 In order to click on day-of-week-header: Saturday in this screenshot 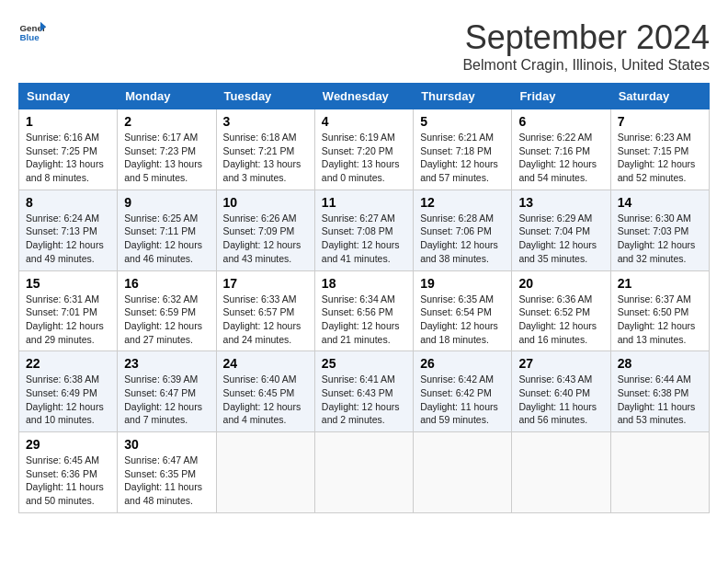, I will do `click(660, 97)`.